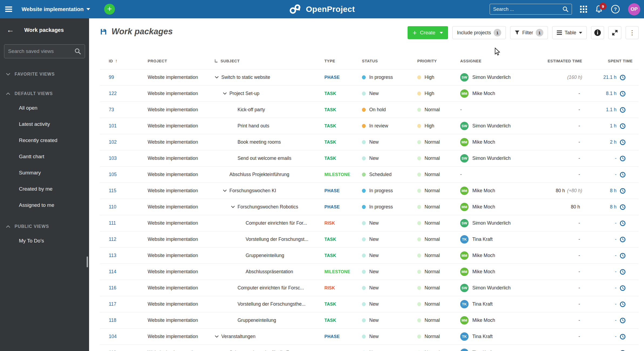 This screenshot has width=644, height=351. Describe the element at coordinates (337, 175) in the screenshot. I see `type-cell: MILESTONE` at that location.